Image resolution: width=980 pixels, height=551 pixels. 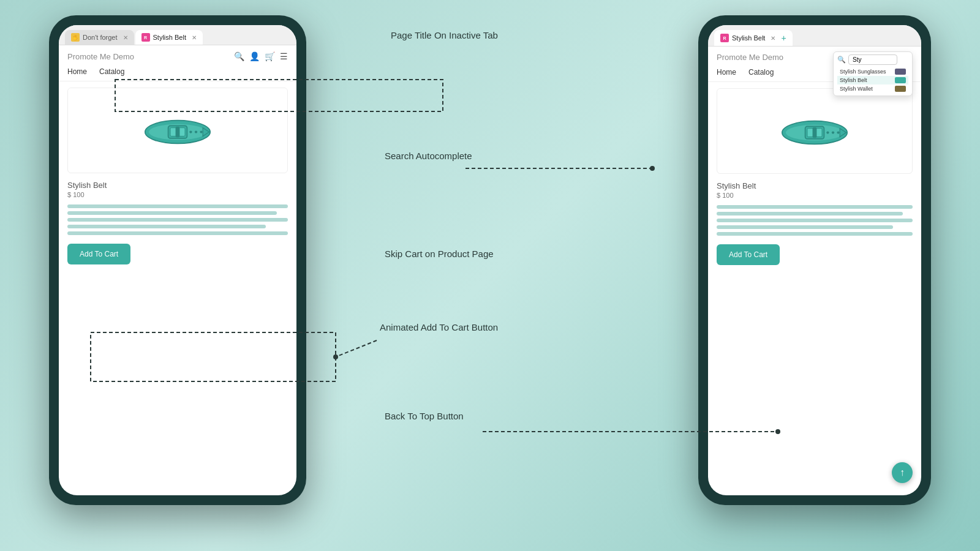 I want to click on tab-stylish-belt: R Stylish Belt ✕, so click(x=169, y=37).